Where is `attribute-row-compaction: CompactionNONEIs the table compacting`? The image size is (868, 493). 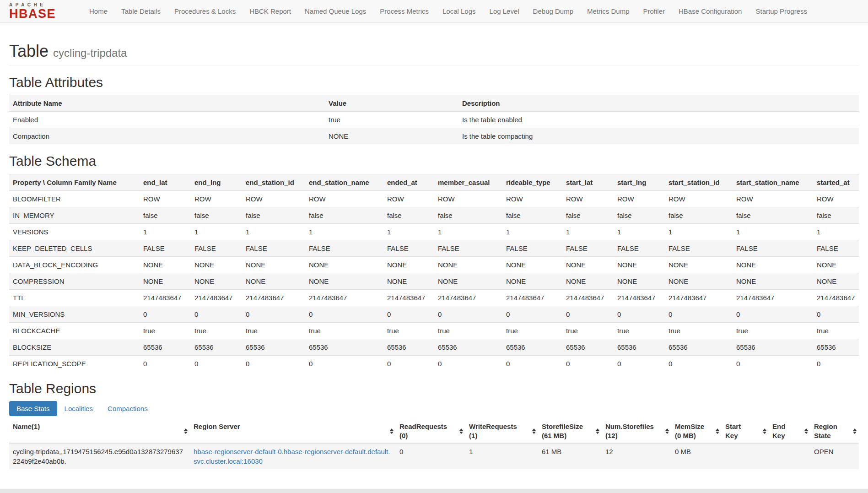 attribute-row-compaction: CompactionNONEIs the table compacting is located at coordinates (434, 136).